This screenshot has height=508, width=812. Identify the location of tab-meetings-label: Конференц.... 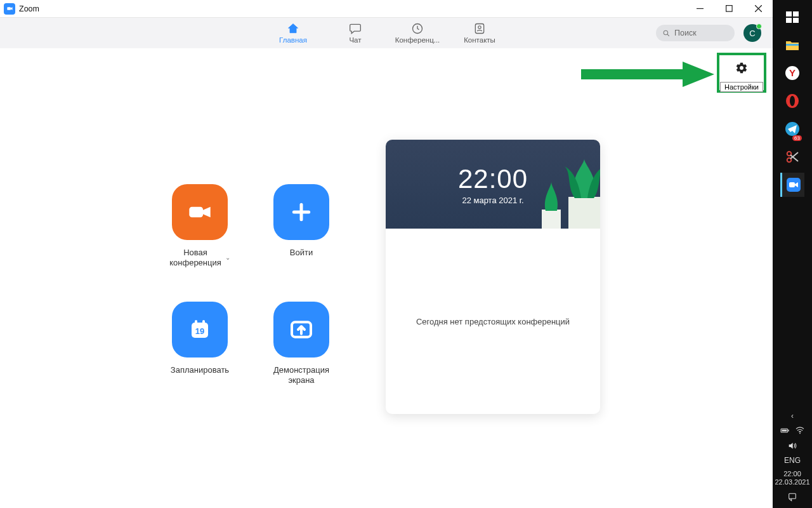
(417, 40).